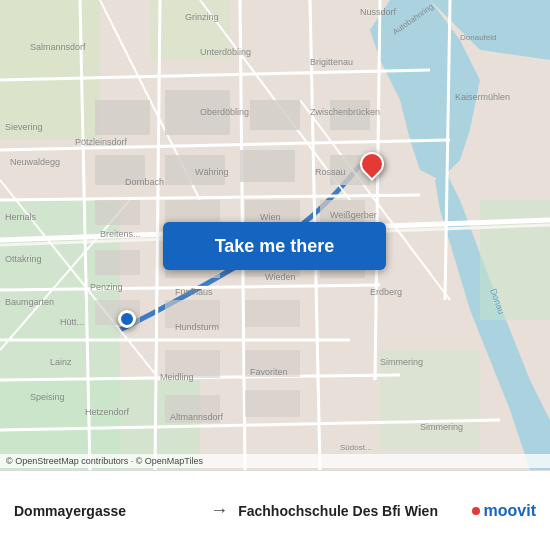 The width and height of the screenshot is (550, 550). I want to click on svg-text: Hütt..., so click(72, 322).